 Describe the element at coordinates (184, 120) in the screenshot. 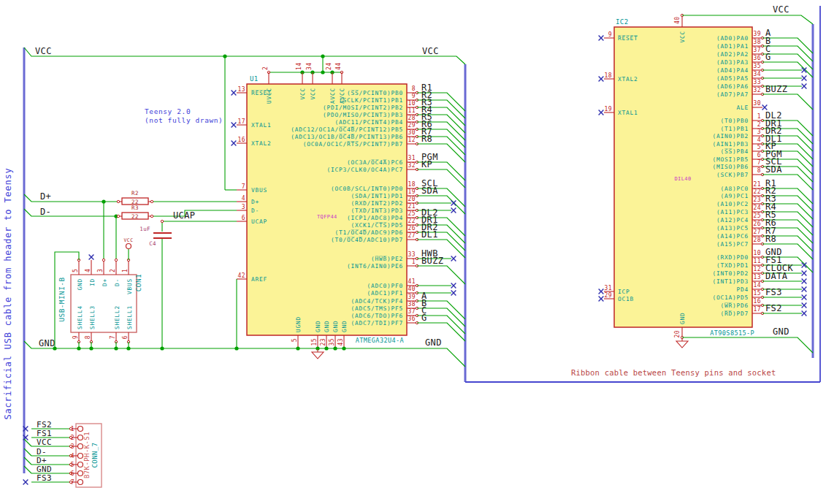

I see `note-teensy-line2: (not fully drawn)` at that location.